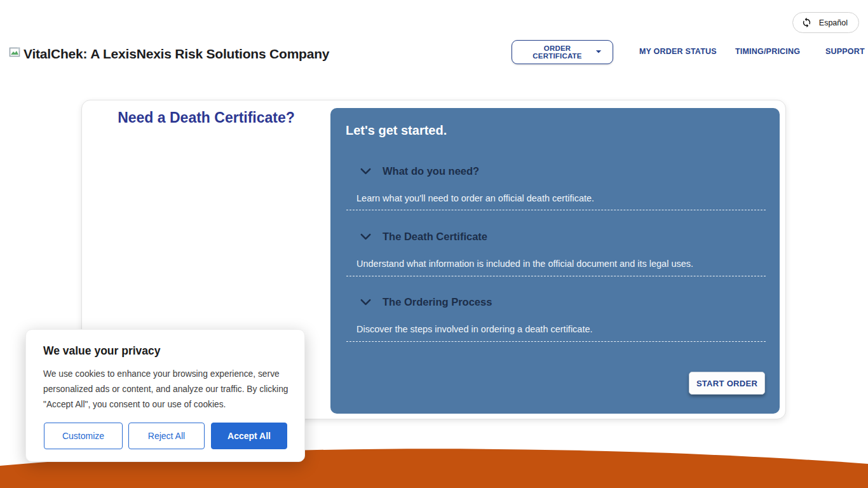 The width and height of the screenshot is (868, 488). Describe the element at coordinates (562, 52) in the screenshot. I see `order-certificate-dropdown: ORDER CERTIFICATE` at that location.